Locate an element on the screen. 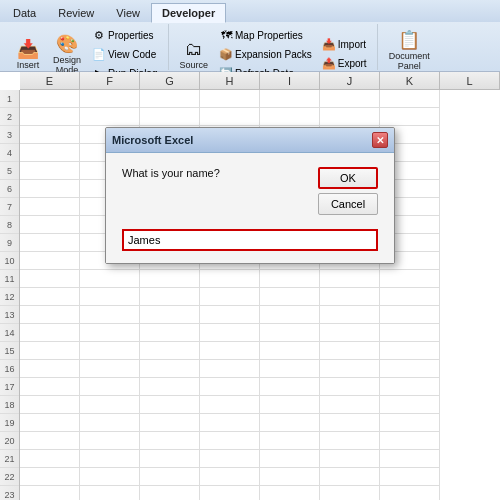  dialog-cancel-button: Cancel is located at coordinates (348, 204).